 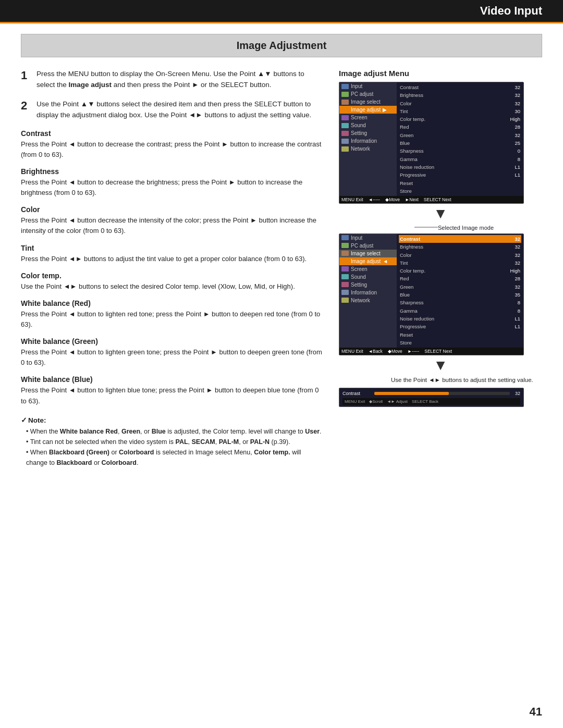 What do you see at coordinates (432, 291) in the screenshot?
I see `menu-inner-2: Input PC adjust Image select Image adjus…` at bounding box center [432, 291].